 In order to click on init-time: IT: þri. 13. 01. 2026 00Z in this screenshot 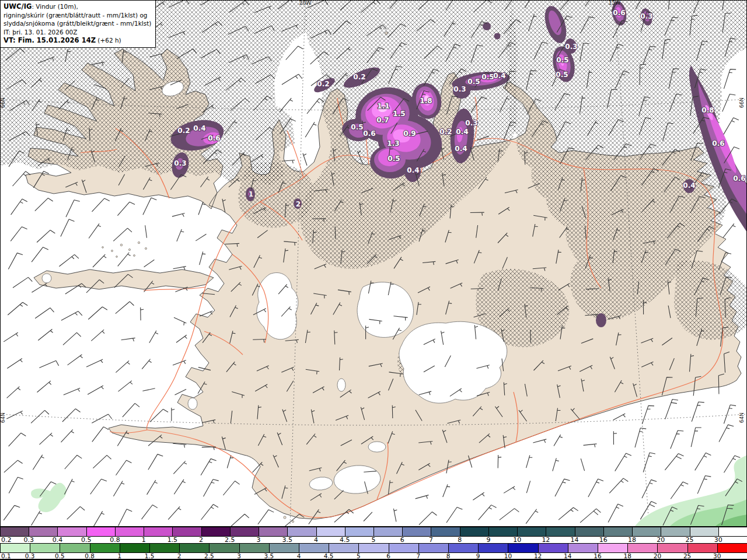, I will do `click(77, 32)`.